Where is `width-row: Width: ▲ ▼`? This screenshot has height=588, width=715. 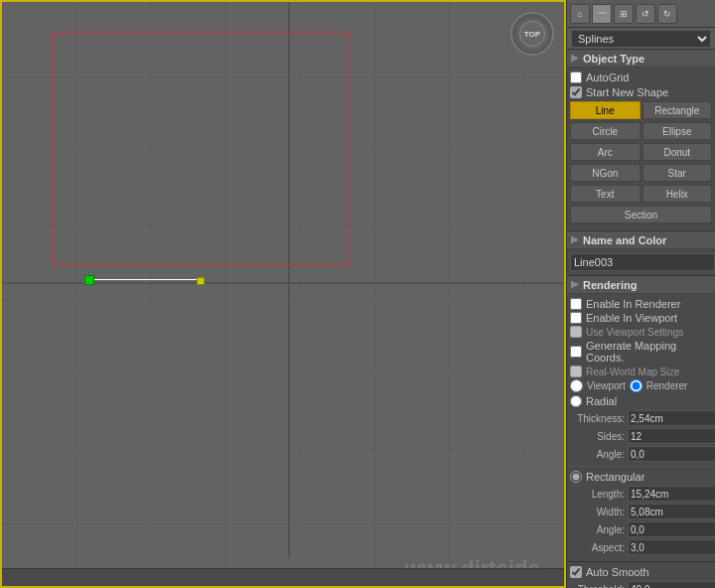
width-row: Width: ▲ ▼ is located at coordinates (642, 512).